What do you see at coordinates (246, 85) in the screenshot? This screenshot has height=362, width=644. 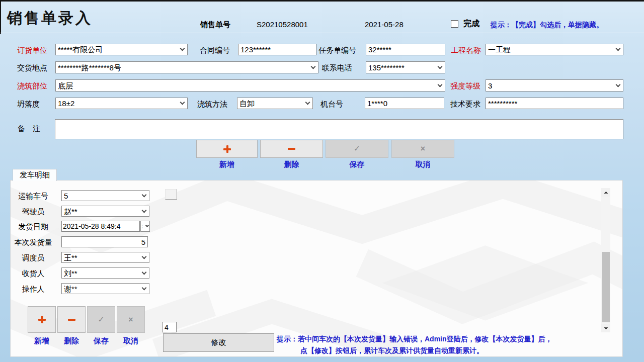 I see `pour-part-value: 底层` at bounding box center [246, 85].